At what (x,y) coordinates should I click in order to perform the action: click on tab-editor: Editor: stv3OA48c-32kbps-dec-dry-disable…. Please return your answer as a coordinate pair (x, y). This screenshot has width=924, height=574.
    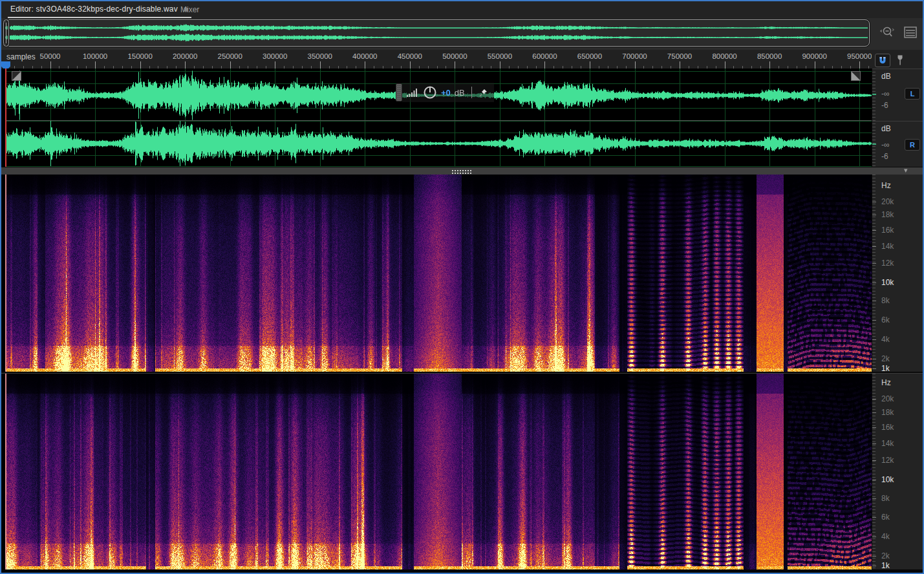
    Looking at the image, I should click on (100, 10).